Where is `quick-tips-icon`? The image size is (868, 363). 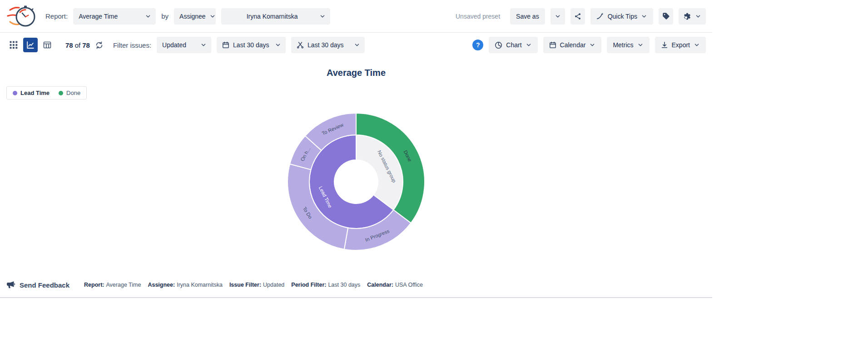
quick-tips-icon is located at coordinates (600, 16).